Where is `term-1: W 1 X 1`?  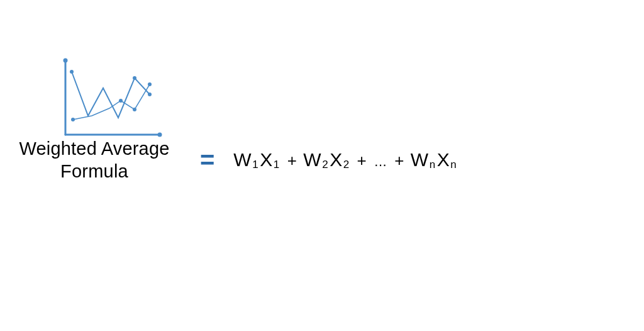 term-1: W 1 X 1 is located at coordinates (257, 160).